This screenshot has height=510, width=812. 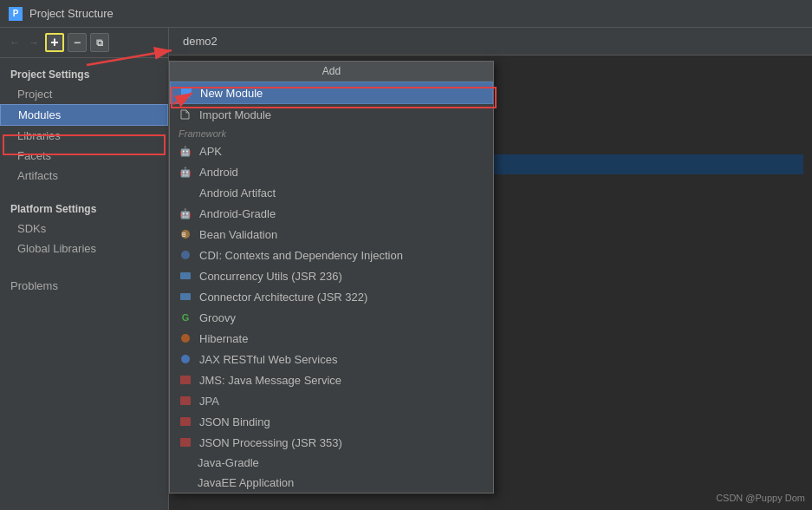 What do you see at coordinates (84, 229) in the screenshot?
I see `sidebar-item-sdks: SDKs` at bounding box center [84, 229].